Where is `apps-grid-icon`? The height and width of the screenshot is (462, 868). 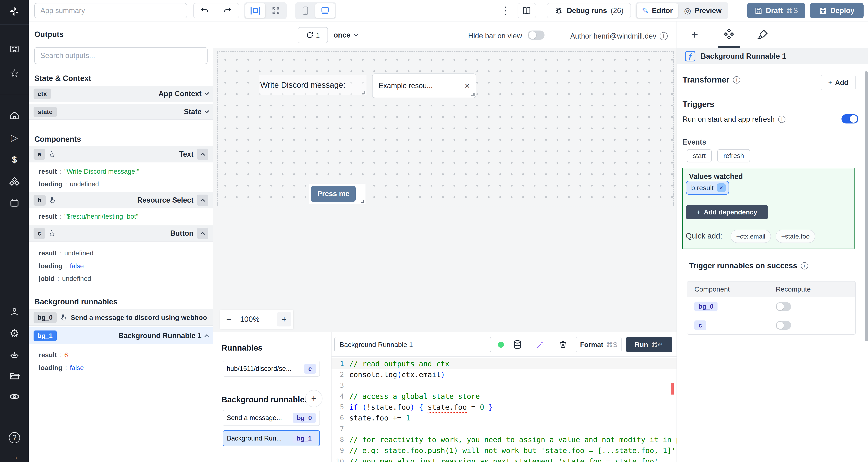
apps-grid-icon is located at coordinates (14, 49).